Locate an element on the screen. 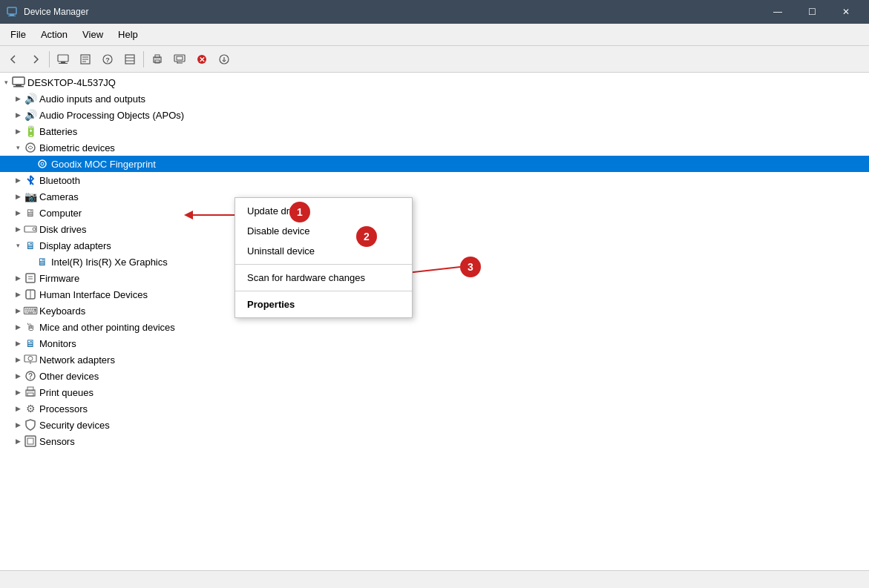 Image resolution: width=869 pixels, height=588 pixels. download-button is located at coordinates (224, 59).